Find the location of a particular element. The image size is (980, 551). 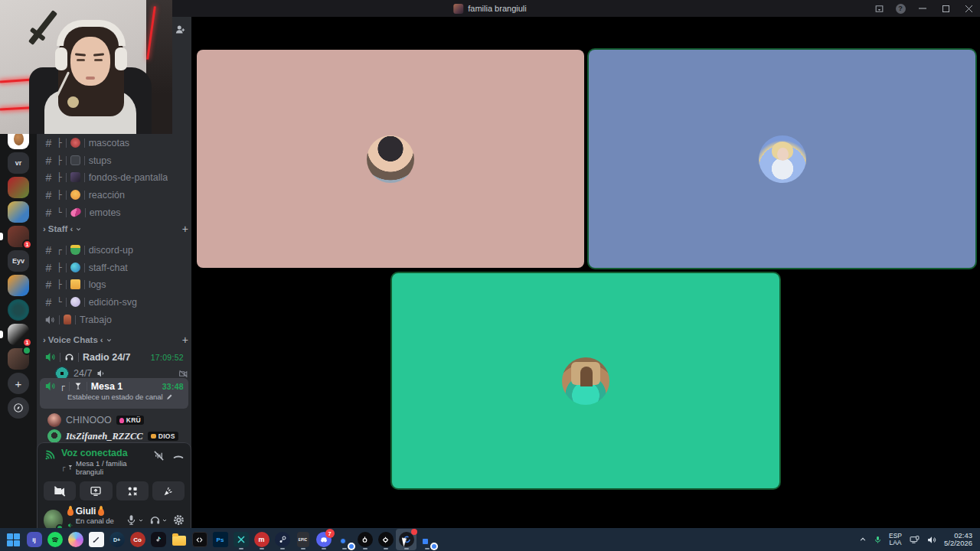

window-title: familia brangiuli is located at coordinates (497, 8).